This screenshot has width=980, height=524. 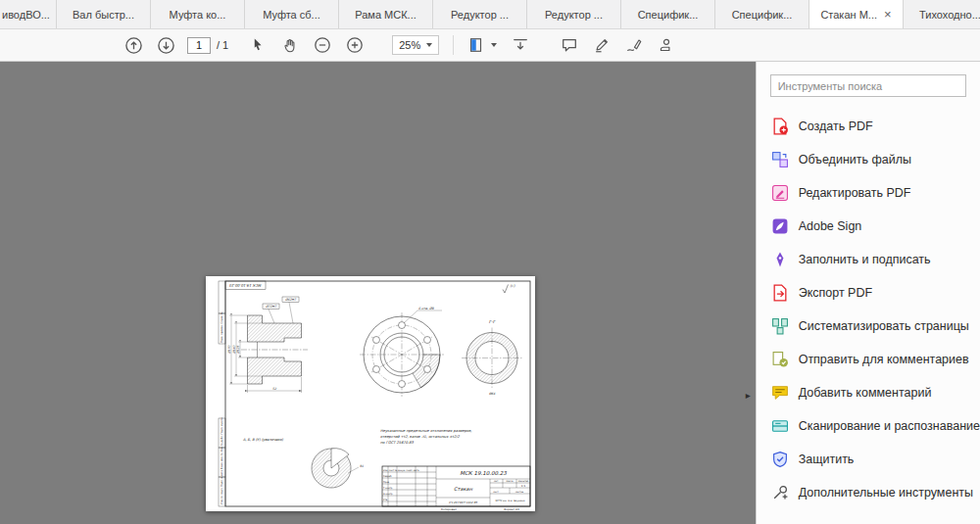 I want to click on sidebar-item-organize-pages: Систематизировать страницы, so click(x=868, y=326).